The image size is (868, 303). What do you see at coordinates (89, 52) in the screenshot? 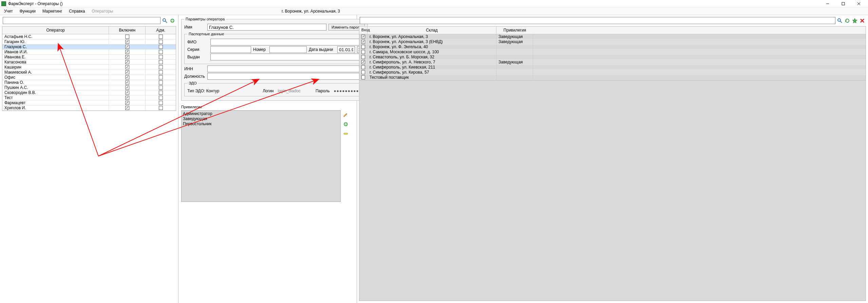
I see `table-row: Иванов И.И.` at bounding box center [89, 52].